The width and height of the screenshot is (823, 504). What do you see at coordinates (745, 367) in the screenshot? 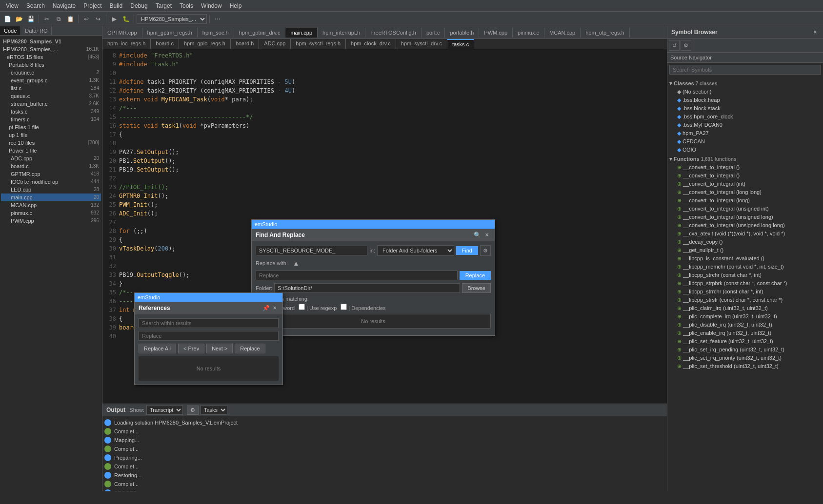
I see `sym-fn-24: ⊕ __plic_set_threshold (uint32_t, uint32…` at bounding box center [745, 367].